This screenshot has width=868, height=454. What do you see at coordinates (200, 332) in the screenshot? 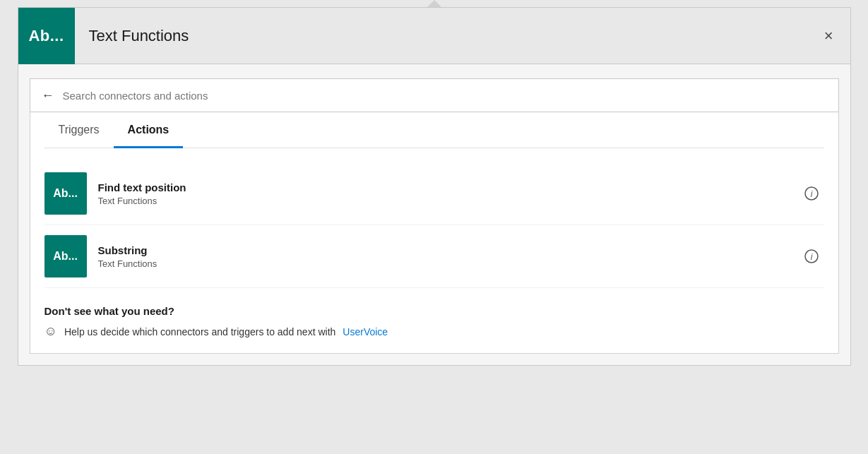
I see `footer-text: Help us decide which connectors and trig…` at bounding box center [200, 332].